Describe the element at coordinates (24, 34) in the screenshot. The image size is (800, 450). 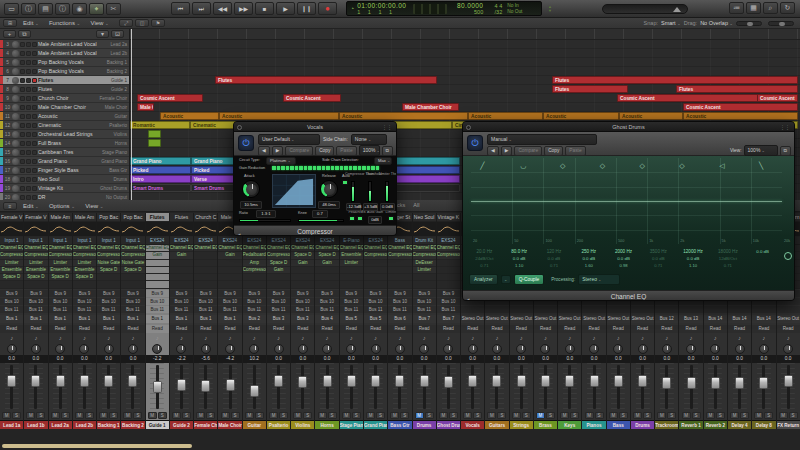
I see `duplicate-track-button: ⧉` at that location.